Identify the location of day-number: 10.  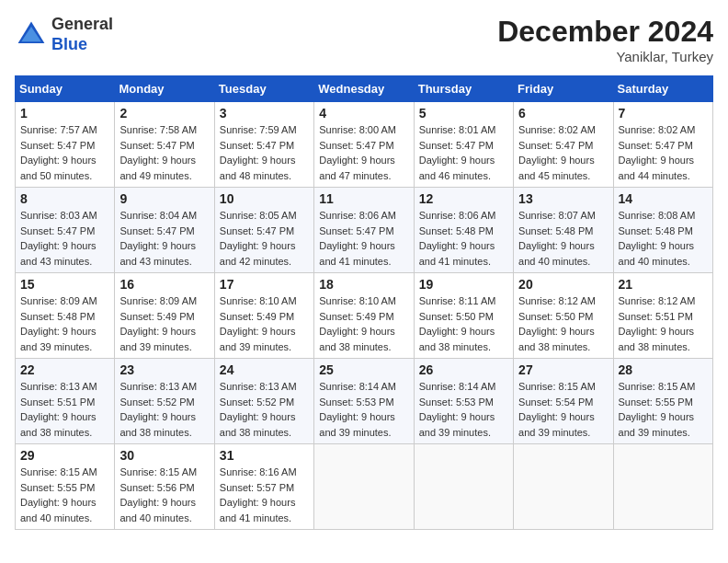
(265, 199).